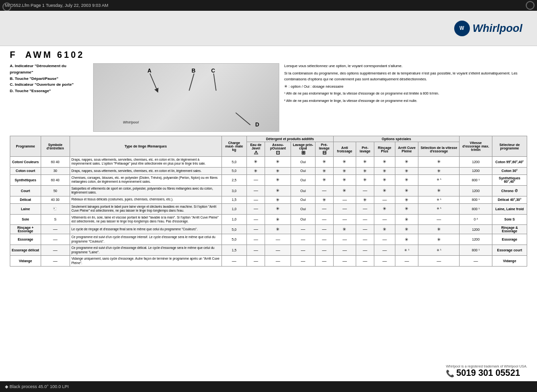 The width and height of the screenshot is (537, 392). I want to click on table-cell: Rinçage & Essorage, so click(510, 229).